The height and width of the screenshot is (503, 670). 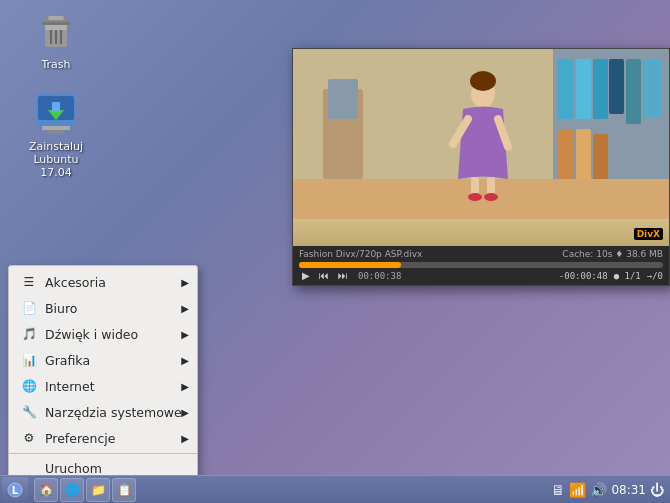 What do you see at coordinates (56, 40) in the screenshot?
I see `trash-icon: Trash` at bounding box center [56, 40].